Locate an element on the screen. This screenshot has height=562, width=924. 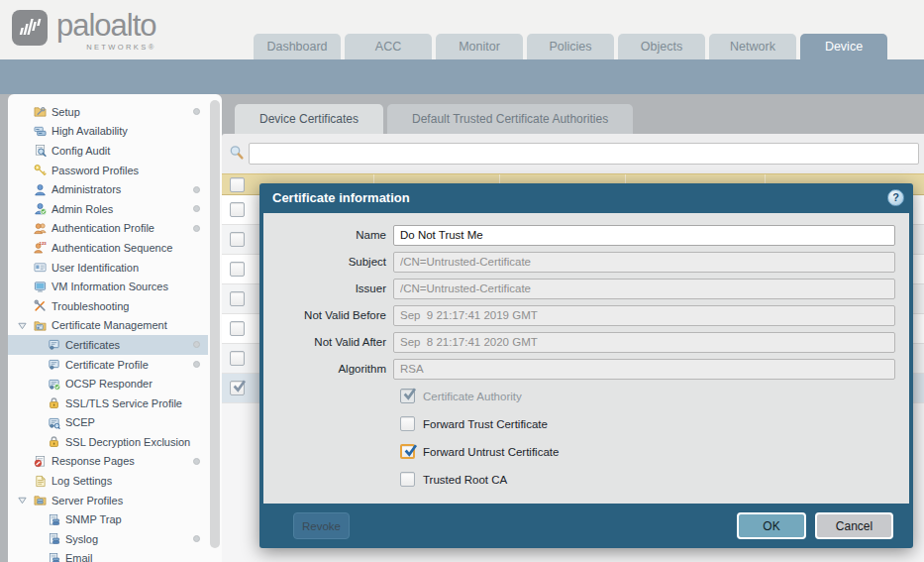
sidebar-item-setup: Setup is located at coordinates (108, 112).